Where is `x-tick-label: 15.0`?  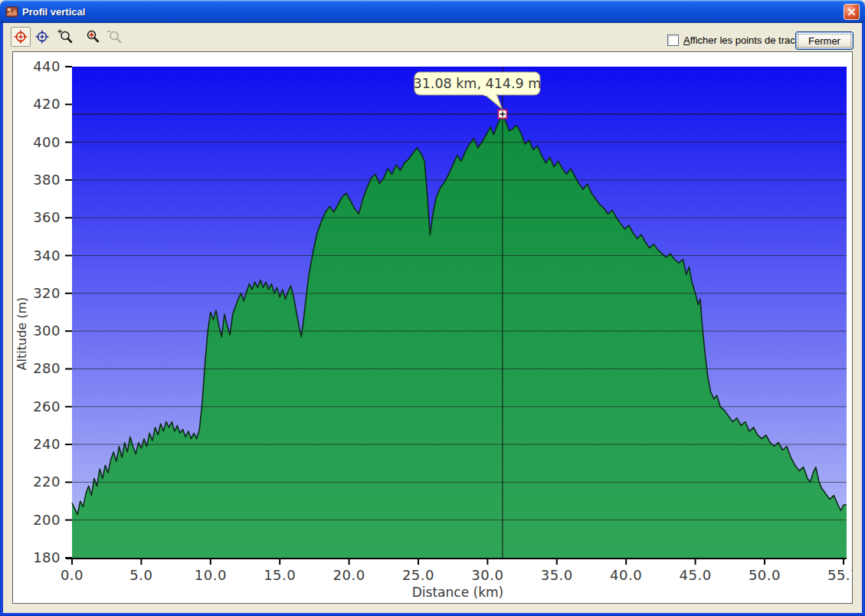 x-tick-label: 15.0 is located at coordinates (280, 575).